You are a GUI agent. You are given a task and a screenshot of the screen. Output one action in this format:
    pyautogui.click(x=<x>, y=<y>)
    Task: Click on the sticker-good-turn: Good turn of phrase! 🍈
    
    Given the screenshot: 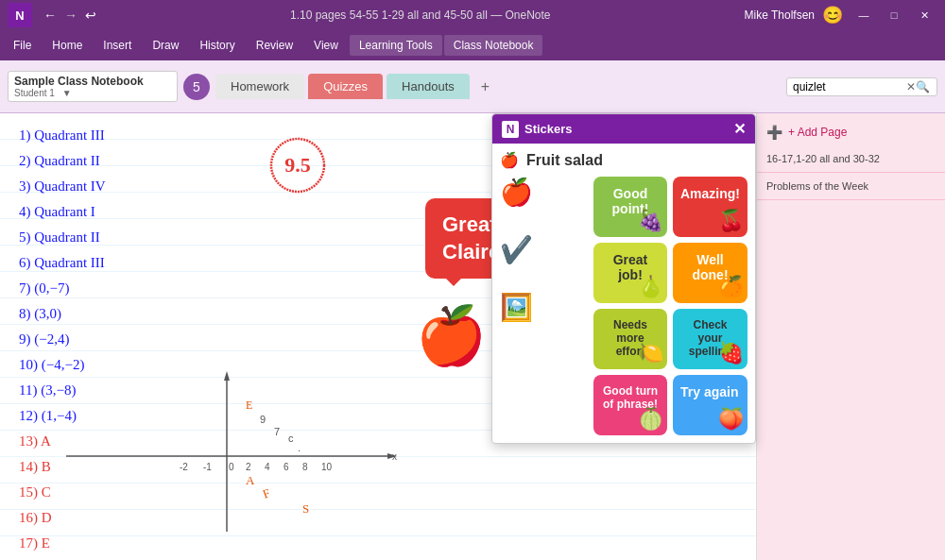 What is the action you would take?
    pyautogui.click(x=630, y=405)
    